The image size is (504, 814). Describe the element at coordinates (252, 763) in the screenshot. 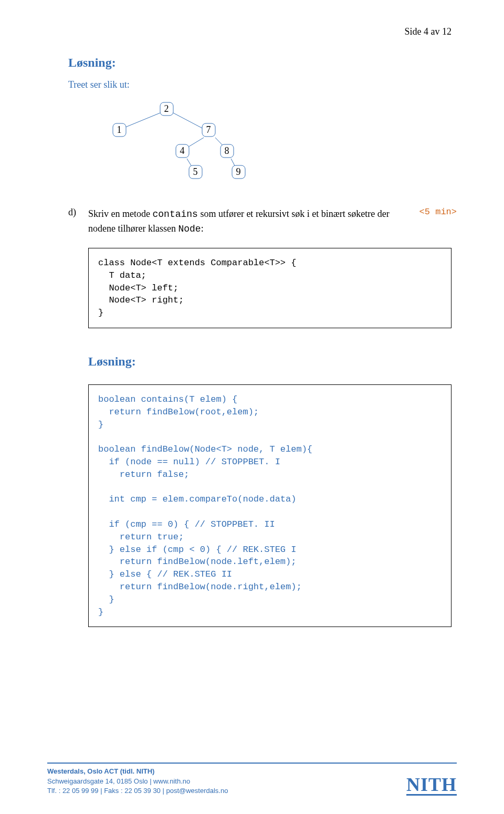

I see `footer-rule` at that location.